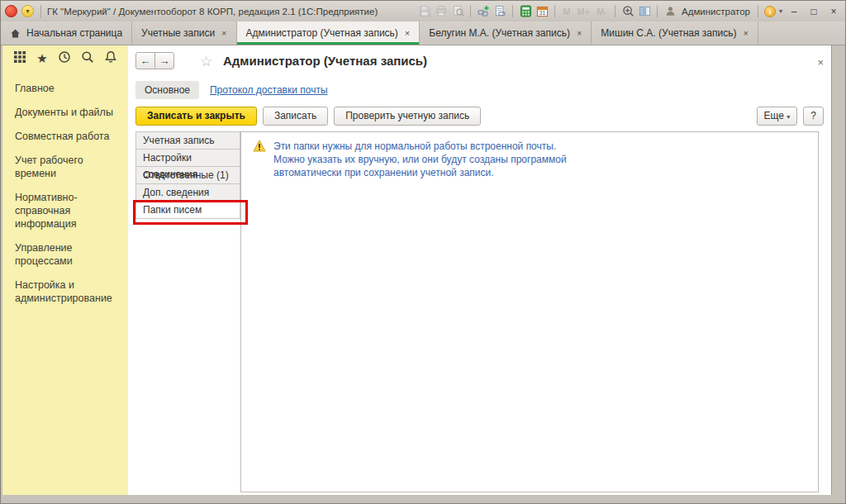 This screenshot has height=504, width=846. Describe the element at coordinates (65, 193) in the screenshot. I see `sidebar-menu: Главное Документы и файлы Совместная раб…` at that location.